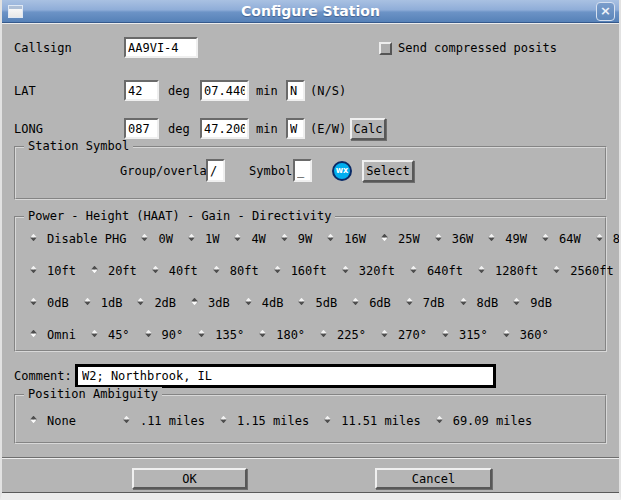 This screenshot has width=621, height=500. Describe the element at coordinates (300, 271) in the screenshot. I see `radio-option-160ft: 160ft` at that location.